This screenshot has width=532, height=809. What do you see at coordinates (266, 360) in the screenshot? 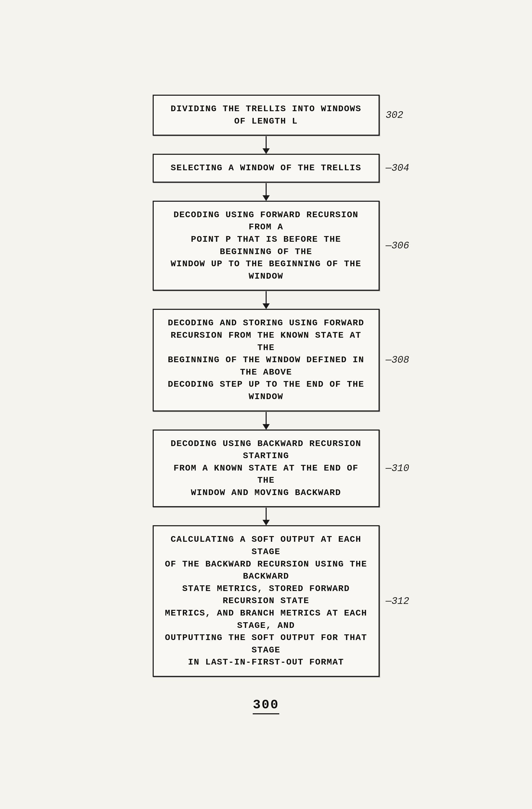
I see `step-308-row: DECODING AND STORING USING FORWARD RECUR…` at bounding box center [266, 360].